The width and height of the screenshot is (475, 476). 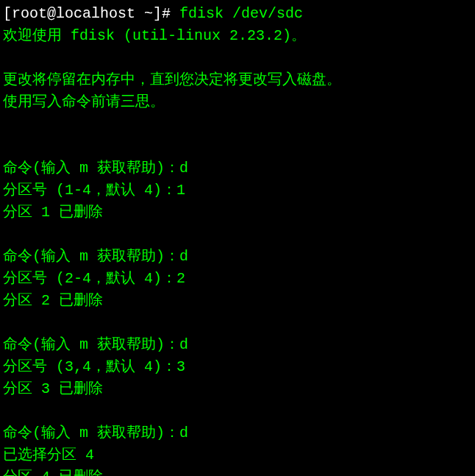 What do you see at coordinates (87, 13) in the screenshot?
I see `shell-prompt: [root@localhost ~]#` at bounding box center [87, 13].